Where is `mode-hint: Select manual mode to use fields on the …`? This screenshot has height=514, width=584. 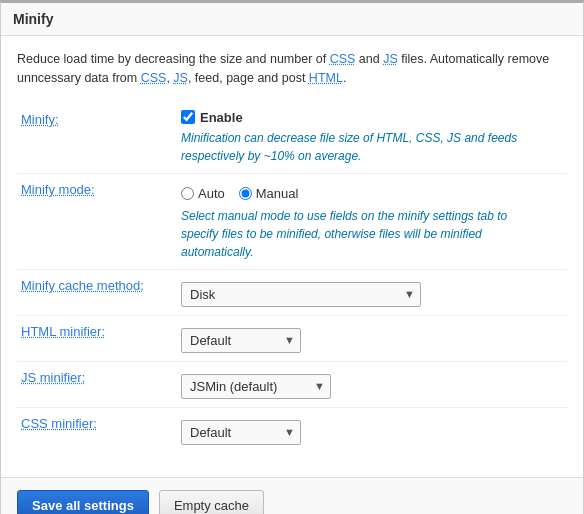
mode-hint: Select manual mode to use fields on the … is located at coordinates (351, 234).